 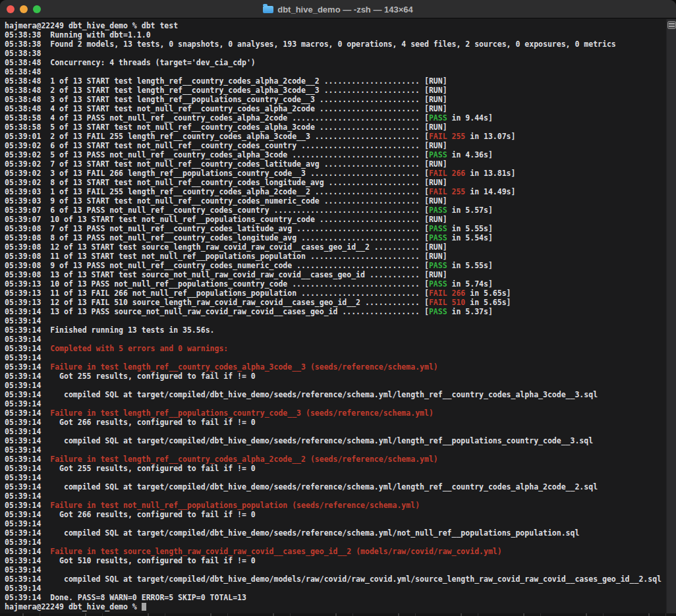 What do you see at coordinates (335, 136) in the screenshot?
I see `terminal-line: 05:39:01 2 of 13 FAIL 255 length_ref__co…` at bounding box center [335, 136].